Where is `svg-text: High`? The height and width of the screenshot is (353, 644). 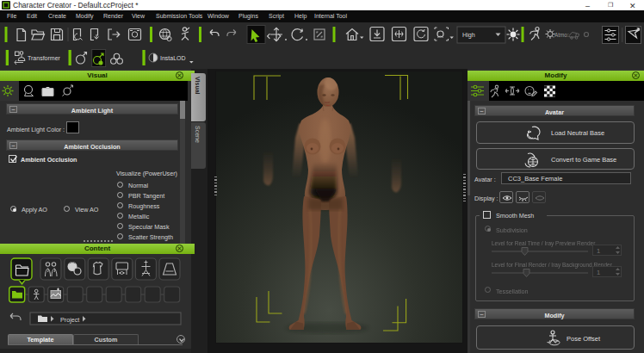
svg-text: High is located at coordinates (468, 34).